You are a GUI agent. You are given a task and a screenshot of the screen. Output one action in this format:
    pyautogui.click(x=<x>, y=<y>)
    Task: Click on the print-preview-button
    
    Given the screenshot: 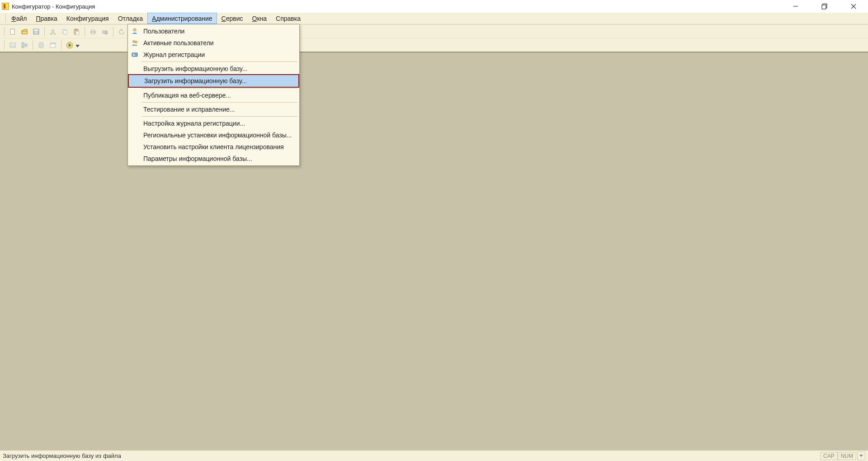 What is the action you would take?
    pyautogui.click(x=105, y=32)
    